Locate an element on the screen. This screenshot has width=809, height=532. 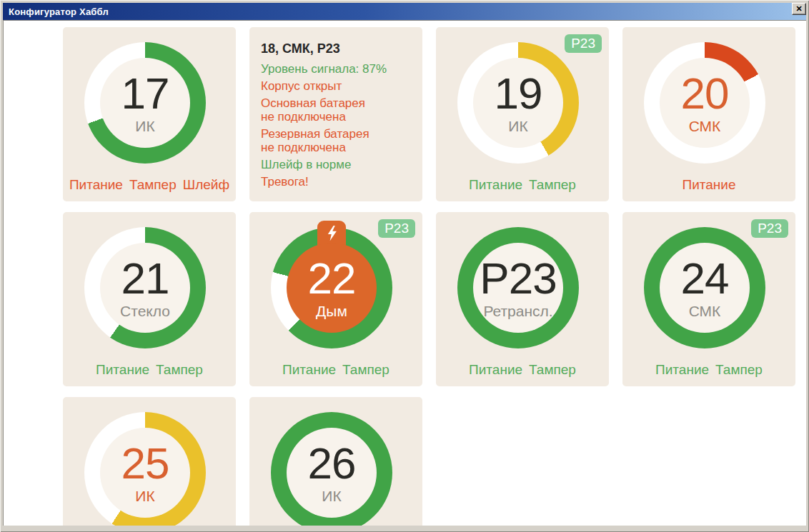
sensor-disc: 19 ИК is located at coordinates (518, 103).